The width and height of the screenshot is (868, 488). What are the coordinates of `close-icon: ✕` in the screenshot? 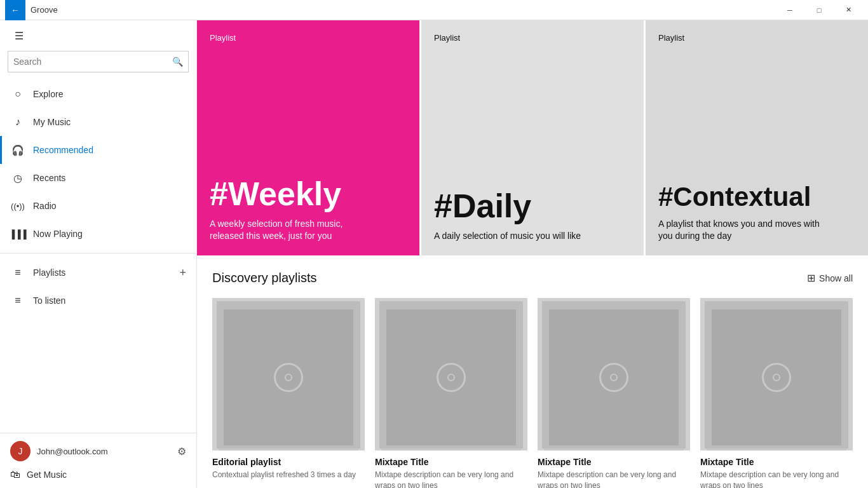 It's located at (849, 10).